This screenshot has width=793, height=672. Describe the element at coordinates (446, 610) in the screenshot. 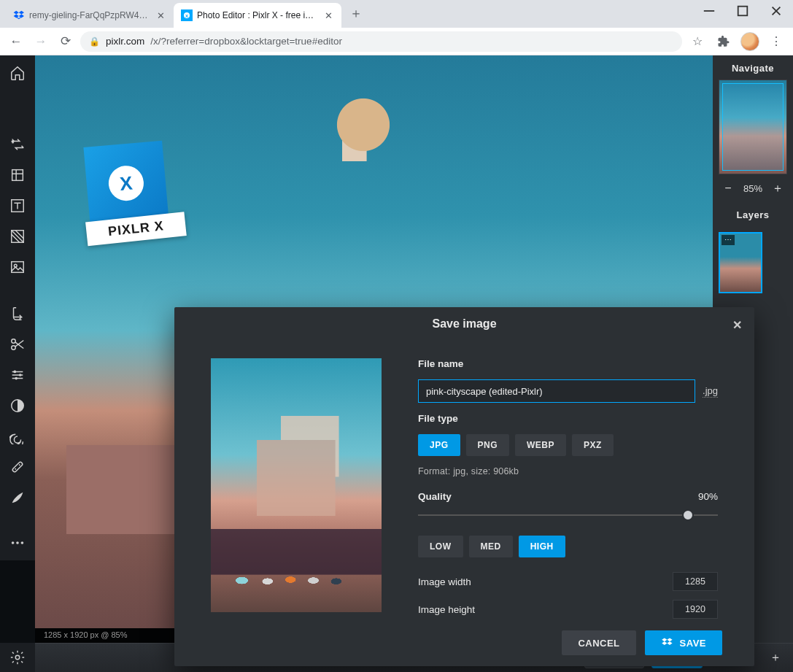

I see `height-label: Image height` at that location.